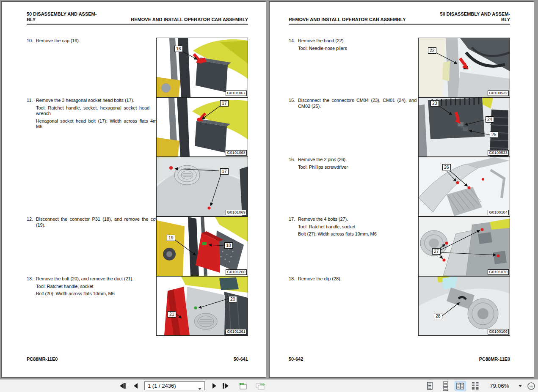 This screenshot has height=392, width=538. Describe the element at coordinates (494, 134) in the screenshot. I see `figure-callout-label: 25` at that location.